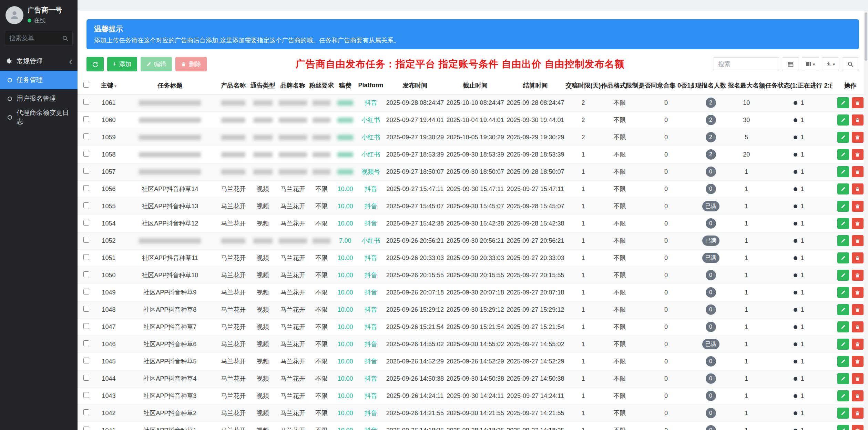  Describe the element at coordinates (790, 64) in the screenshot. I see `toggle-view-button` at that location.